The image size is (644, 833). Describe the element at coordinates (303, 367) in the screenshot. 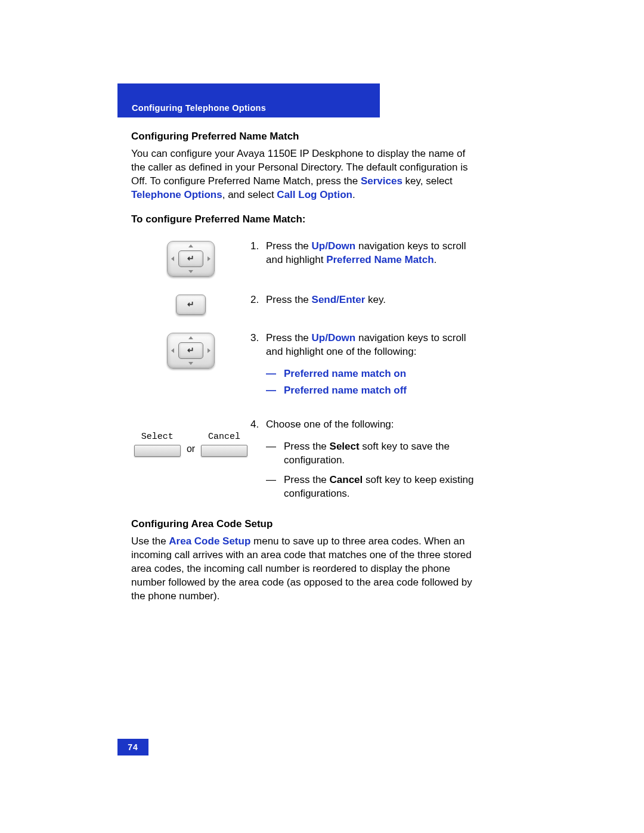

I see `step-row: ↵ 3. Press the Up/Down navigation keys t…` at that location.